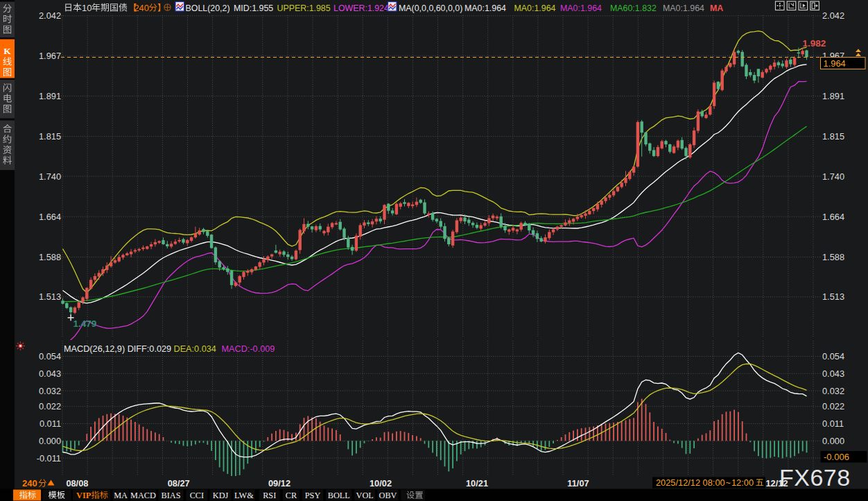 This screenshot has height=501, width=868. I want to click on svg-text: 10/21, so click(477, 483).